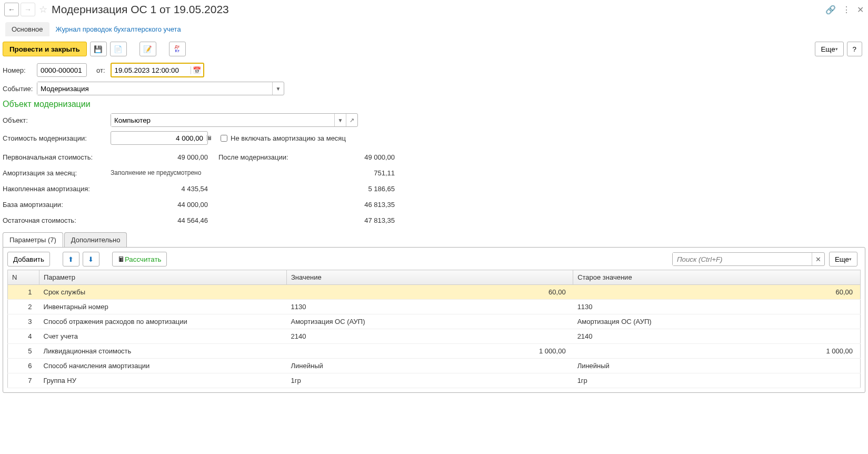 This screenshot has height=454, width=868. What do you see at coordinates (143, 259) in the screenshot?
I see `calculate-label: Рассчитать` at bounding box center [143, 259].